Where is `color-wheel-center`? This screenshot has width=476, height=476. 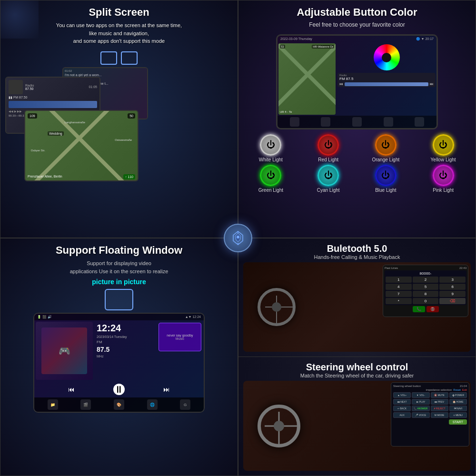
color-wheel-center is located at coordinates (387, 58).